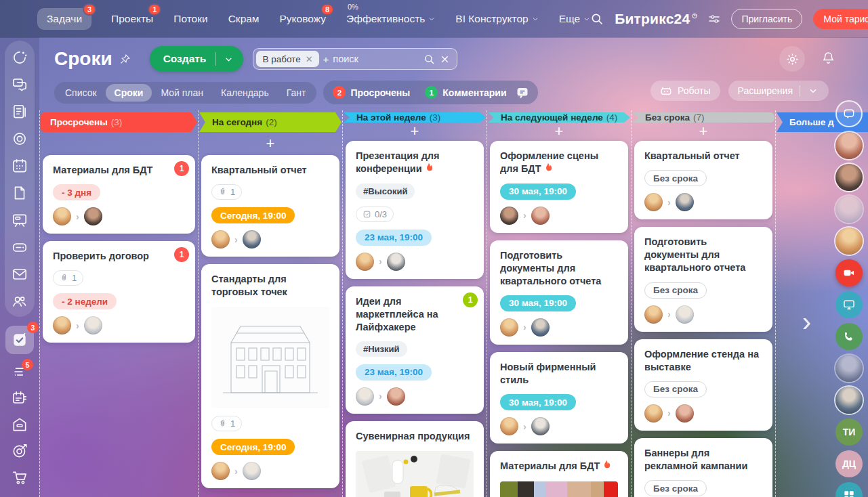  Describe the element at coordinates (376, 59) in the screenshot. I see `search-input` at that location.